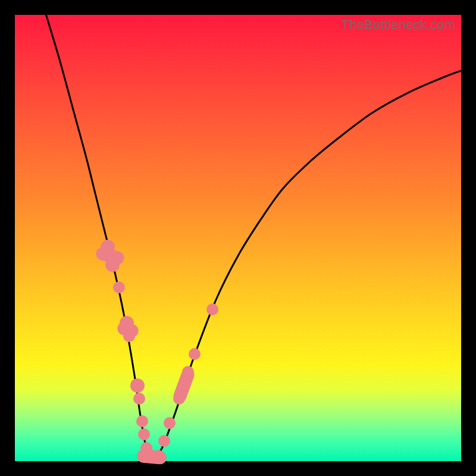  I want to click on watermark-text: TheBottleneck.com, so click(398, 25).